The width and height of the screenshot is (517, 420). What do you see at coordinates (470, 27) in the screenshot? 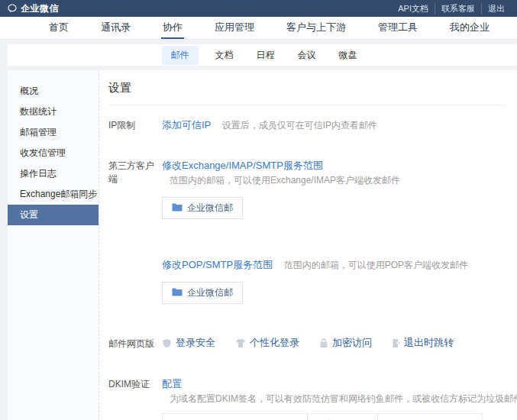
I see `nav-item-my-company: 我的企业` at bounding box center [470, 27].